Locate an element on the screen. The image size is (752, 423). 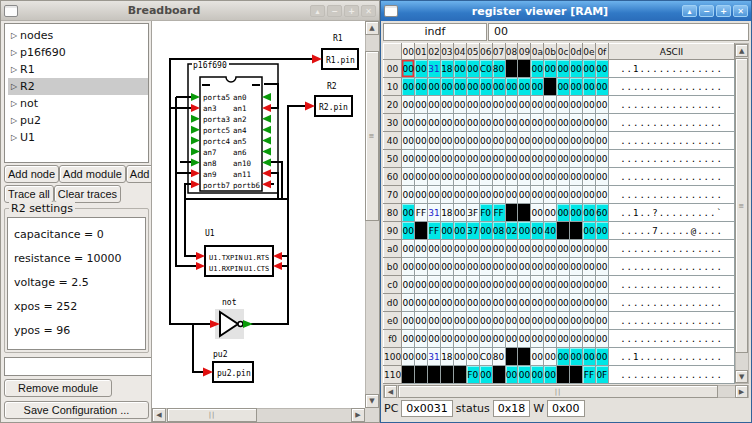
scrollbar-thumb: || is located at coordinates (558, 392).